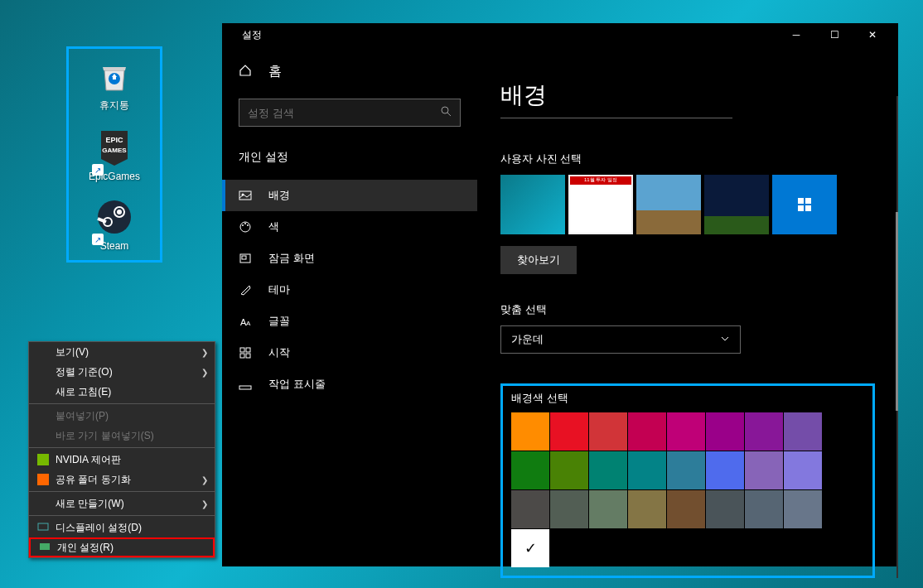  I want to click on nav-item-palette: 색, so click(350, 227).